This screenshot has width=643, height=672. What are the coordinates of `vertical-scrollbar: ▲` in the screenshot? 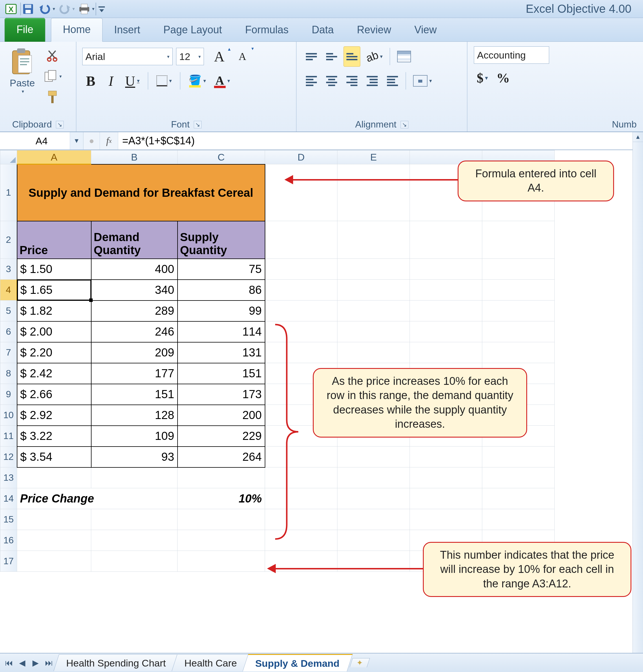 It's located at (638, 392).